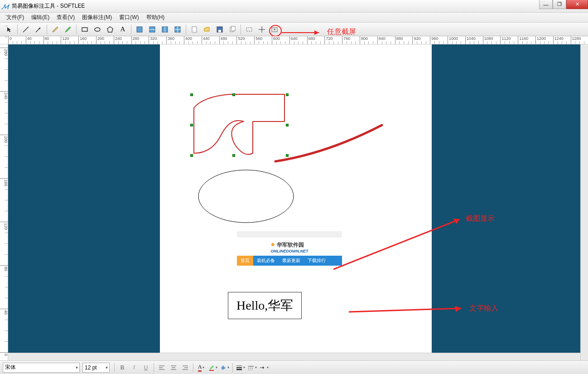  What do you see at coordinates (252, 368) in the screenshot?
I see `line-style-button` at bounding box center [252, 368].